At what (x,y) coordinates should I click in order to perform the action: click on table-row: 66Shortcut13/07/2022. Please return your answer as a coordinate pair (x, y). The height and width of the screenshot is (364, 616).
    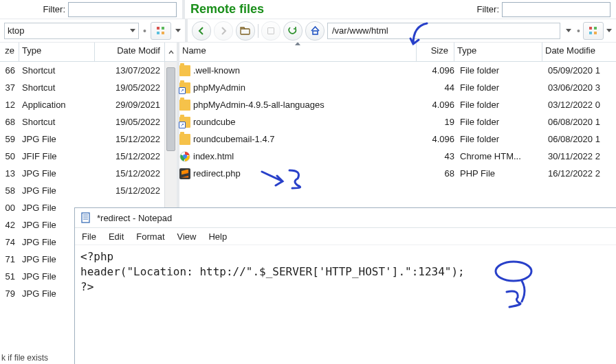
    Looking at the image, I should click on (82, 70).